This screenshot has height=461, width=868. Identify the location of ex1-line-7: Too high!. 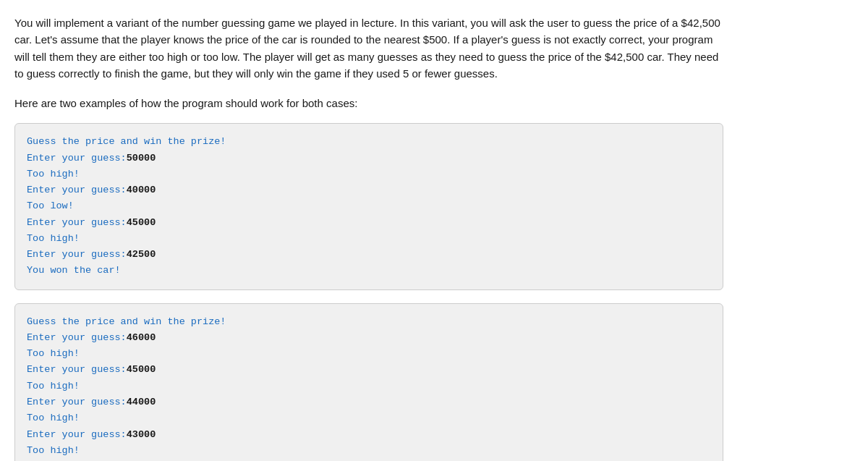
(369, 239).